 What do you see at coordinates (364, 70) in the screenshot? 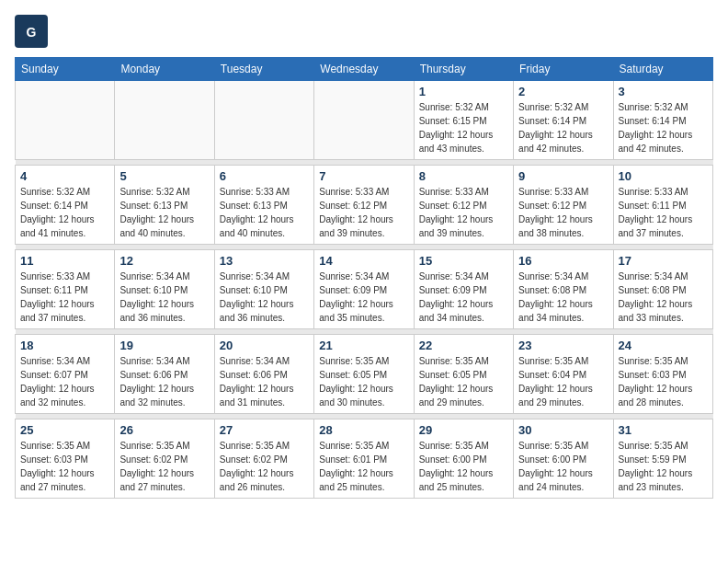
I see `weekday-header: Wednesday` at bounding box center [364, 70].